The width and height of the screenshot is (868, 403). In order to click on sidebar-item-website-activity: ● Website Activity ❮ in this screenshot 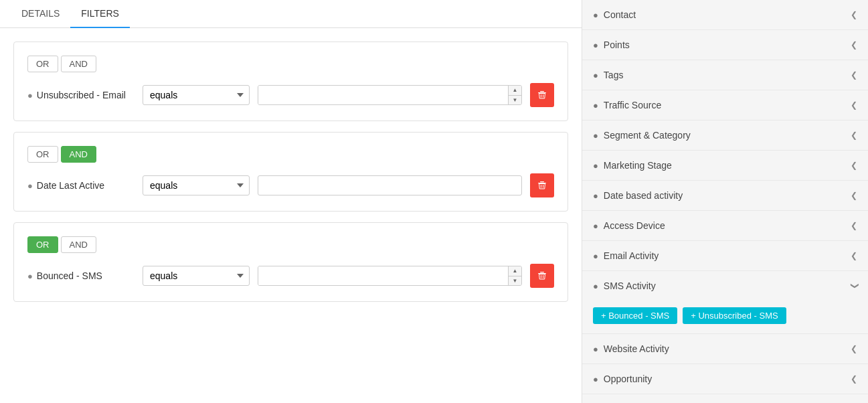, I will do `click(725, 349)`.